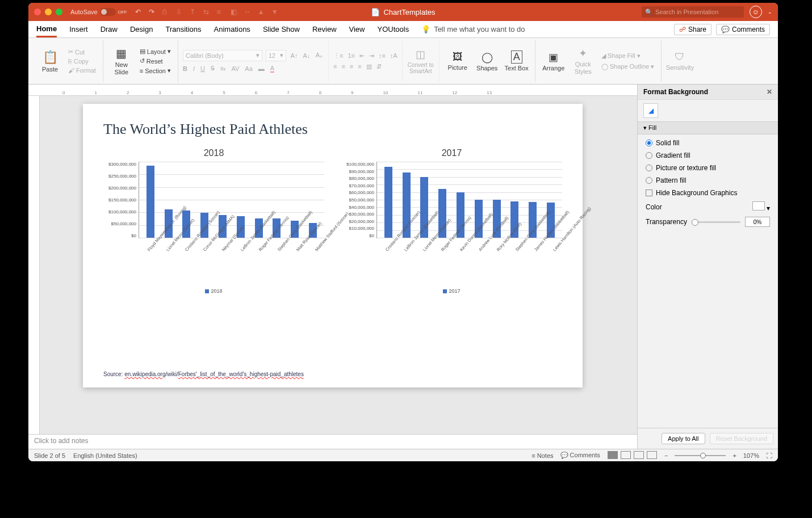 The image size is (812, 518). I want to click on undo-icon: ↶, so click(139, 12).